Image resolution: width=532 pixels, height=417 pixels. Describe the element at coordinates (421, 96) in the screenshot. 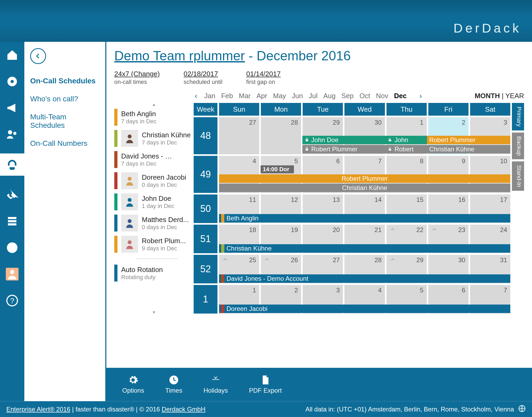

I see `next-month-button: ›` at that location.